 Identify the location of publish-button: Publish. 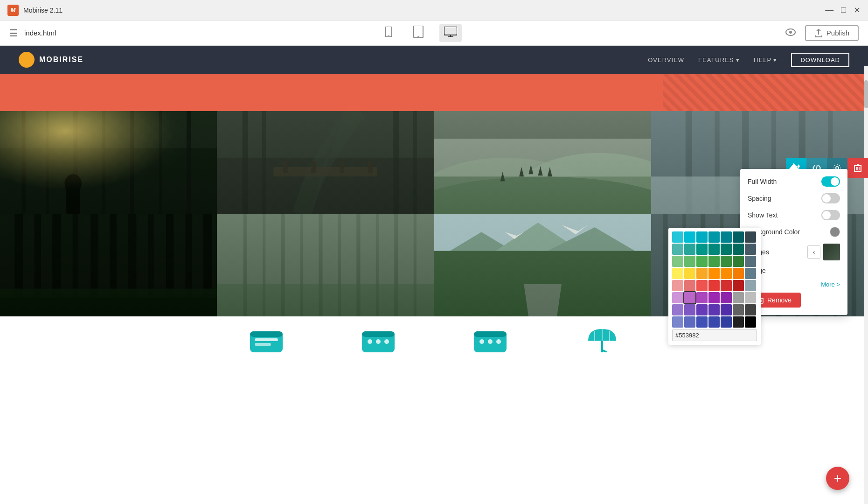
(832, 33).